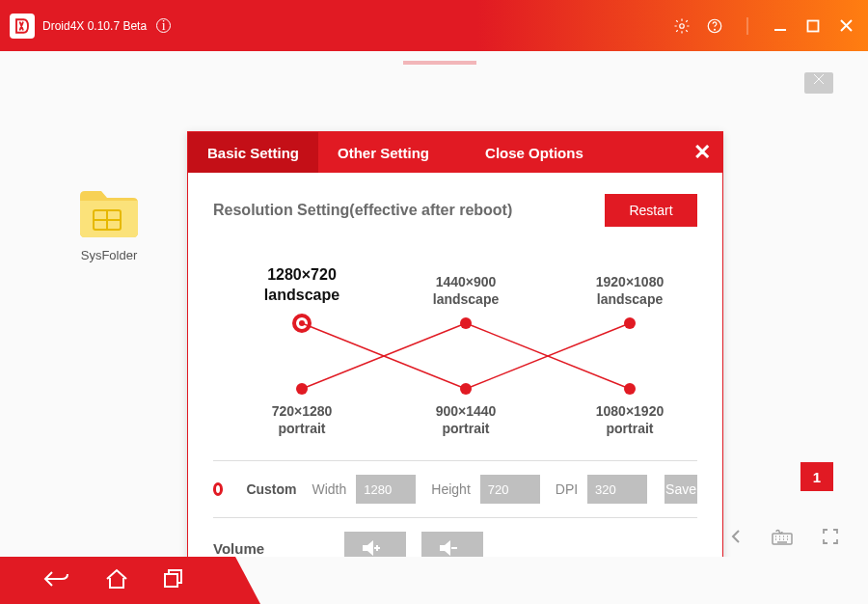 This screenshot has width=868, height=604. What do you see at coordinates (682, 26) in the screenshot?
I see `settings-icon` at bounding box center [682, 26].